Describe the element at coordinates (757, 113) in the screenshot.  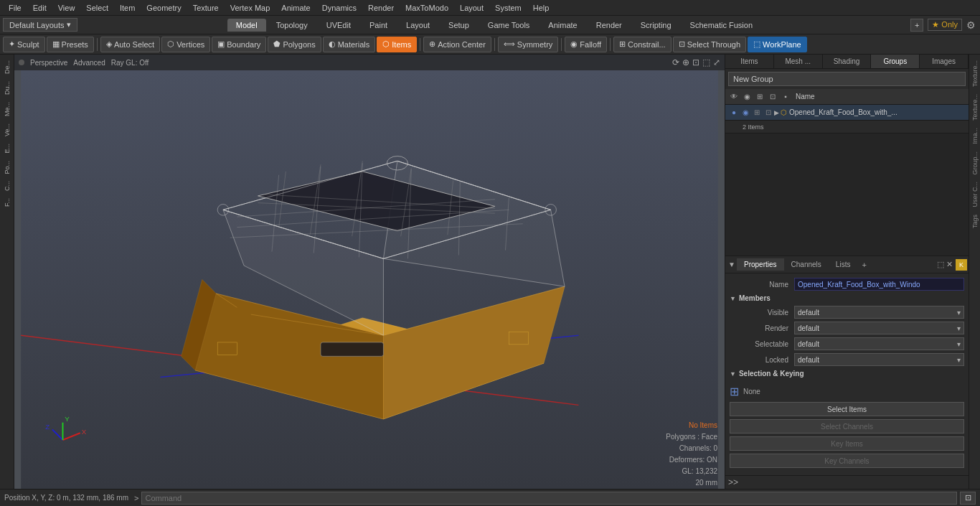
I see `group-lock-icon: ⊞` at that location.